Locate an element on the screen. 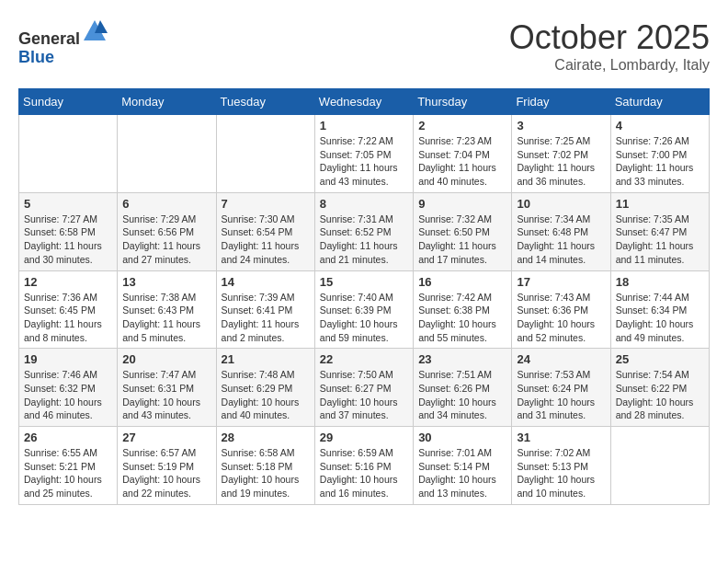 This screenshot has width=728, height=563. calendar-cell: 24Sunrise: 7:53 AM Sunset: 6:24 PM Dayli… is located at coordinates (561, 388).